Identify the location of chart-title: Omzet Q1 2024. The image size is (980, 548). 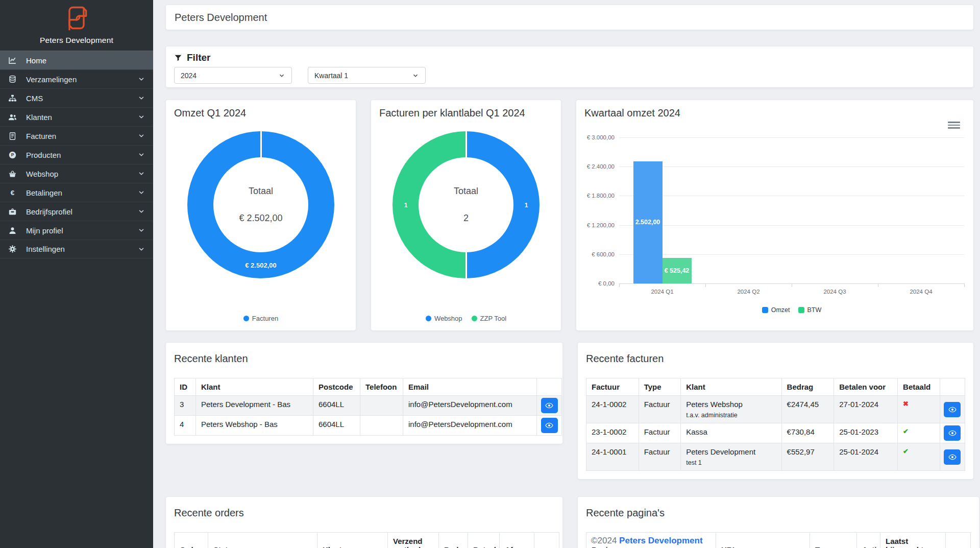
(261, 113).